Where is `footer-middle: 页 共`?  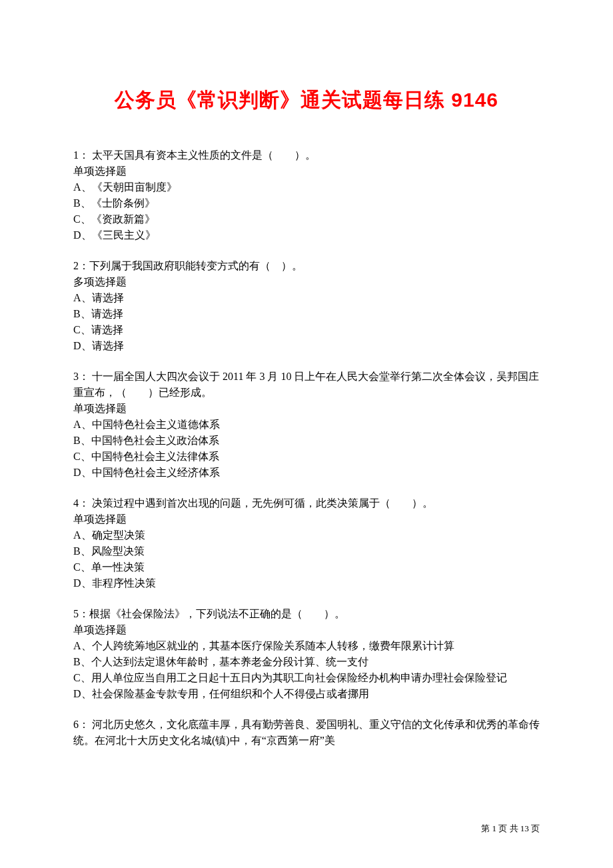 footer-middle: 页 共 is located at coordinates (508, 828).